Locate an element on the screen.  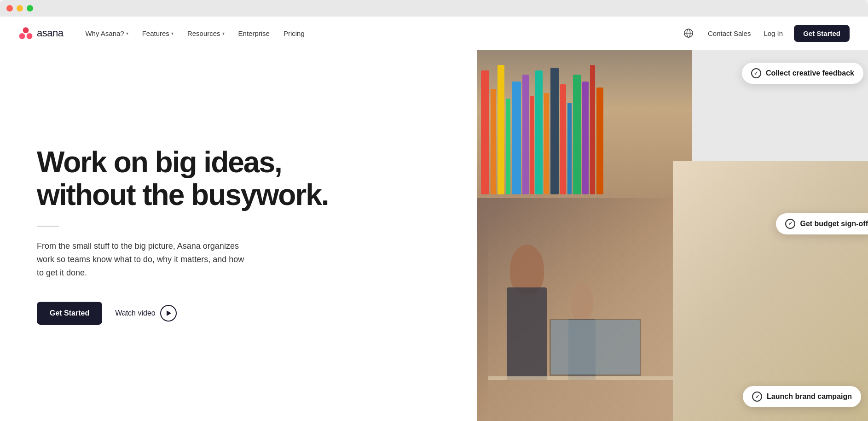
laptop-screen is located at coordinates (596, 347).